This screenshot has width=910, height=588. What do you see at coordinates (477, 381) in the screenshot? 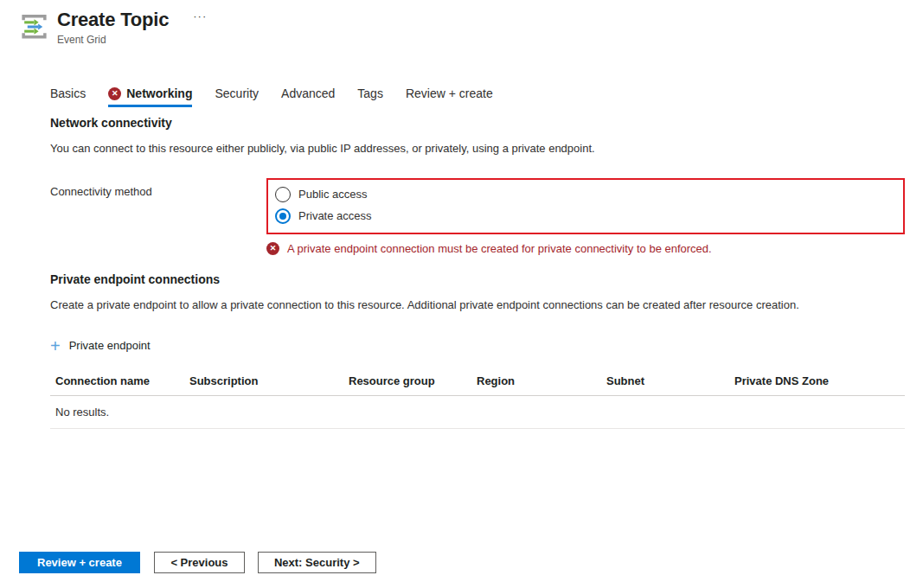
I see `table-header-row: Connection name Subscription Resource gr…` at bounding box center [477, 381].